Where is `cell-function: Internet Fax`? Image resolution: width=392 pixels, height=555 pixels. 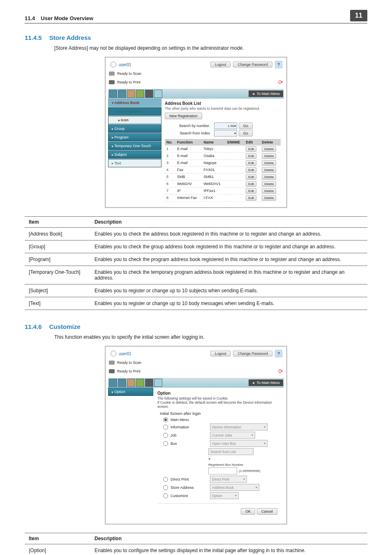 cell-function: Internet Fax is located at coordinates (189, 198).